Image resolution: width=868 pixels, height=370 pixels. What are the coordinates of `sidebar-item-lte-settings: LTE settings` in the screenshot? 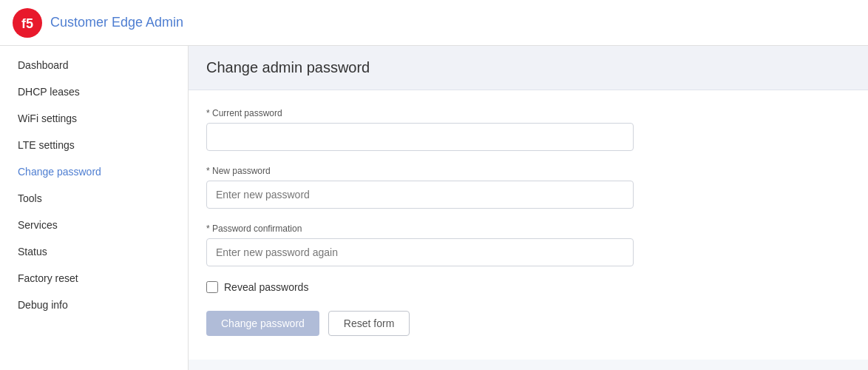 It's located at (94, 145).